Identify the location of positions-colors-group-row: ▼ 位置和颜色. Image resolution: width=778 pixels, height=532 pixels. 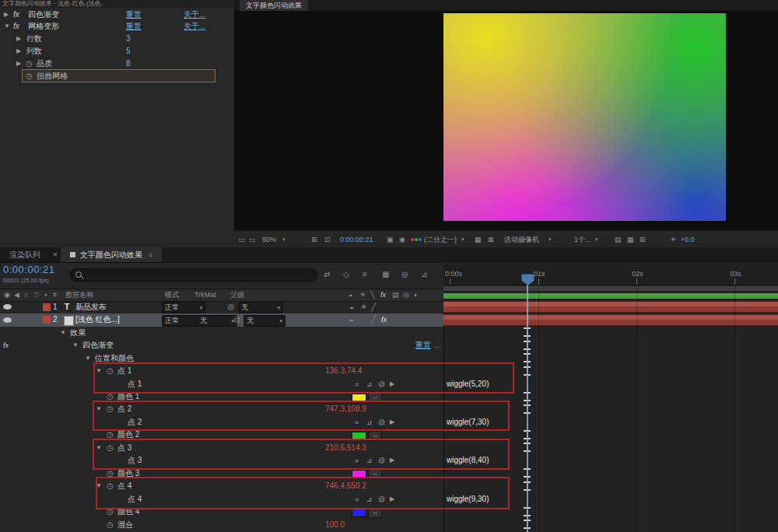
(222, 359).